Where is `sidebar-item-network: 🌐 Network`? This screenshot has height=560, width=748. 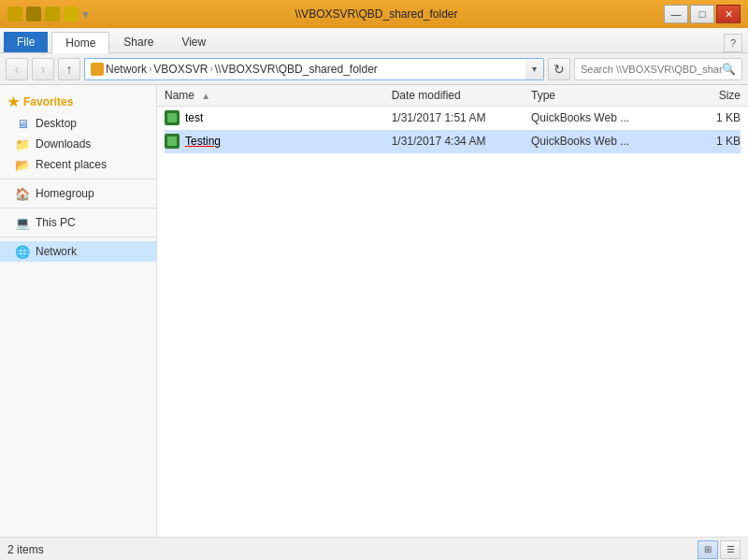 sidebar-item-network: 🌐 Network is located at coordinates (79, 251).